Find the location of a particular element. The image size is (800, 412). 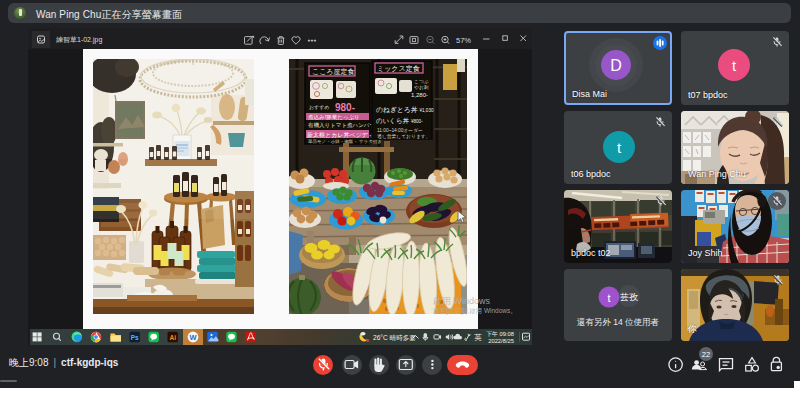

svg-text: 1,280- is located at coordinates (420, 95).